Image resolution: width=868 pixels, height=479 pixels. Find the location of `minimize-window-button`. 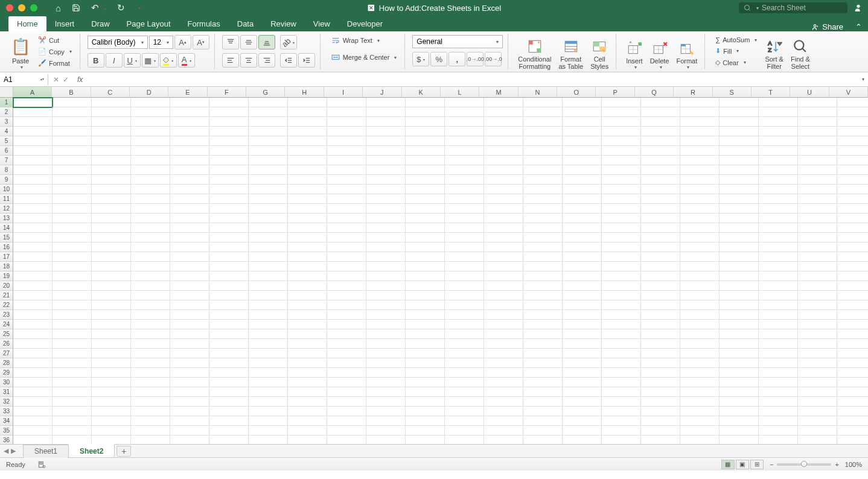

minimize-window-button is located at coordinates (22, 8).